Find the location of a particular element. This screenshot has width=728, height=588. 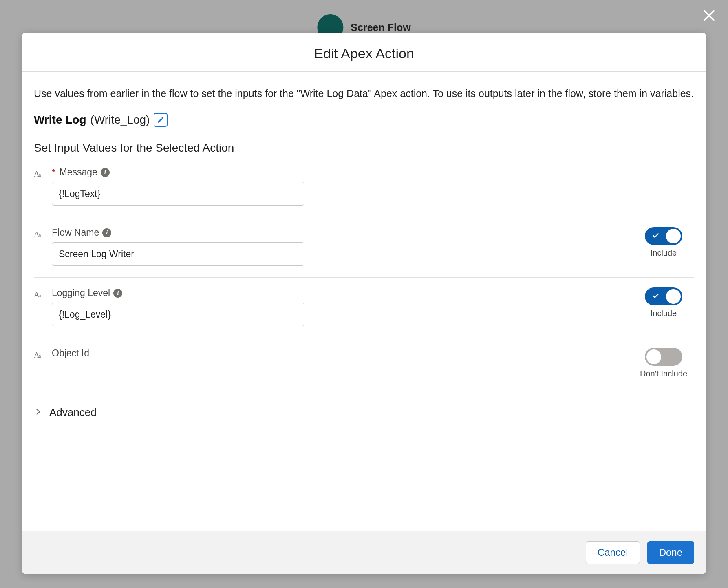

input-row-flow-name: Aa Flow Name i is located at coordinates (364, 247).